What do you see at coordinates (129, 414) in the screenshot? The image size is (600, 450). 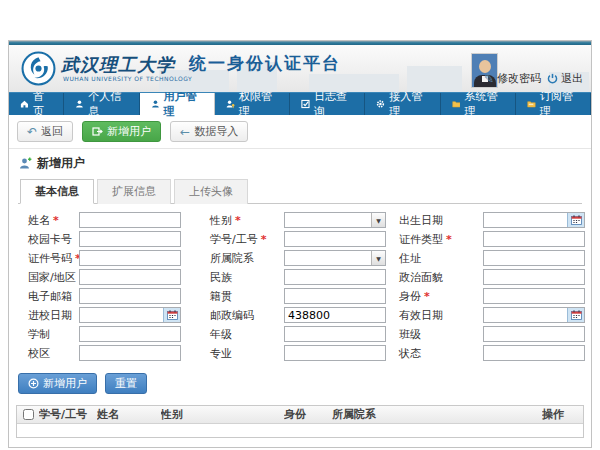 I see `col-name: 姓名` at bounding box center [129, 414].